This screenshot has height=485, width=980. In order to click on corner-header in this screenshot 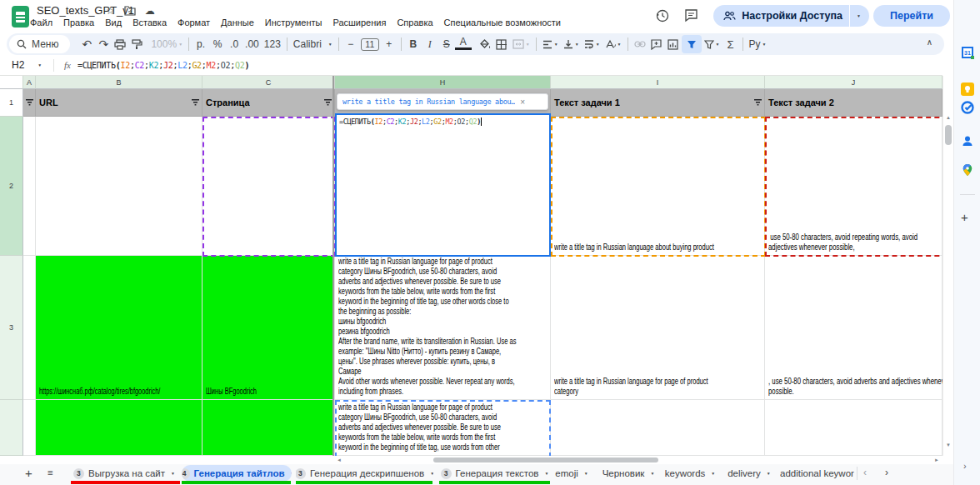, I will do `click(12, 82)`.